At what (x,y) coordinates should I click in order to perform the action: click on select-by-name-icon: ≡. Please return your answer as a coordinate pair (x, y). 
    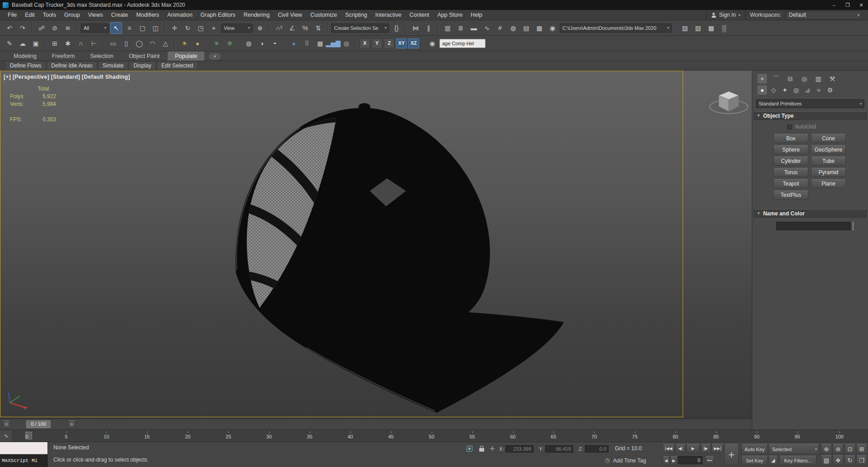
    Looking at the image, I should click on (129, 28).